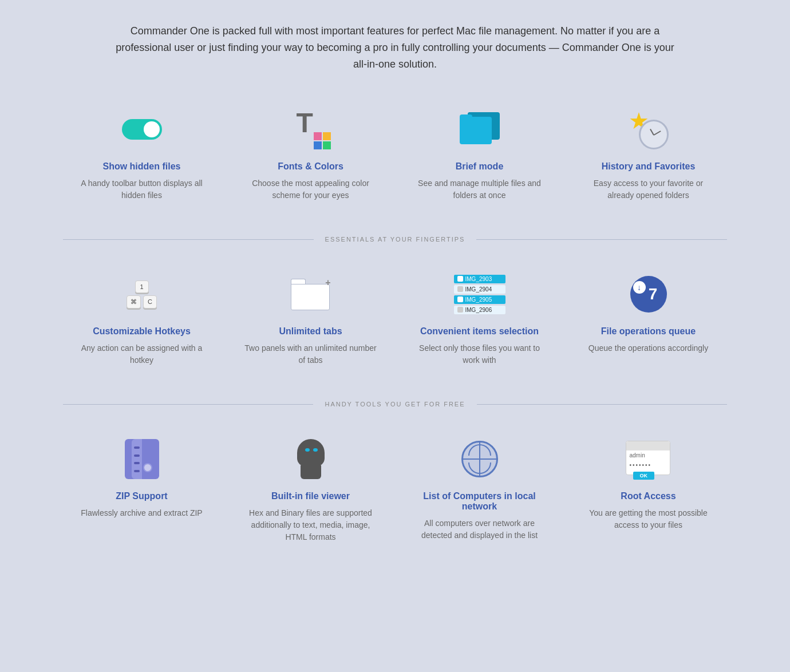  I want to click on history-favorites-desc: Easy access to your favorite or already …, so click(648, 189).